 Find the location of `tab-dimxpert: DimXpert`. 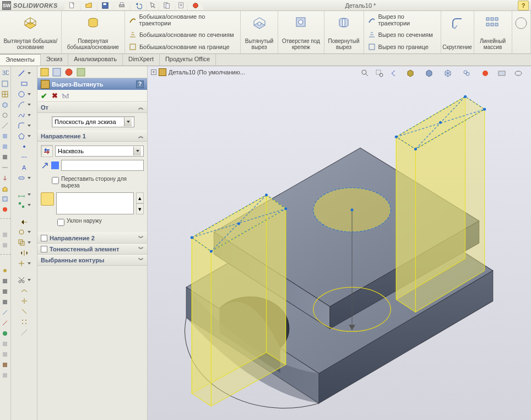

tab-dimxpert: DimXpert is located at coordinates (141, 60).